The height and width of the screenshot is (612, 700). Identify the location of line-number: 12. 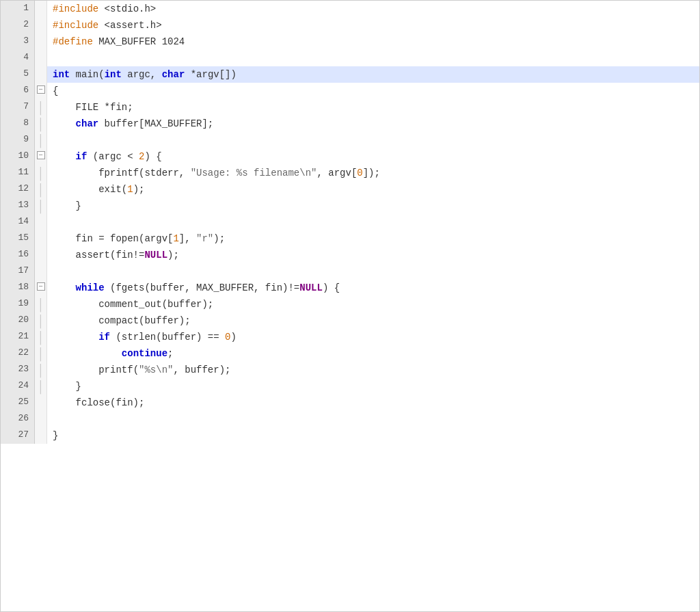
(18, 189).